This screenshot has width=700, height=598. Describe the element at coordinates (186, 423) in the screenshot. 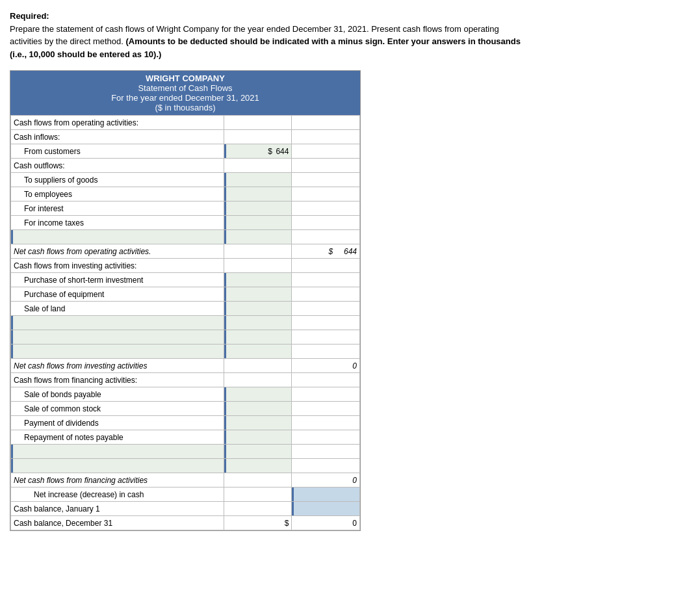

I see `payment-dividends-row: Payment of dividends` at that location.